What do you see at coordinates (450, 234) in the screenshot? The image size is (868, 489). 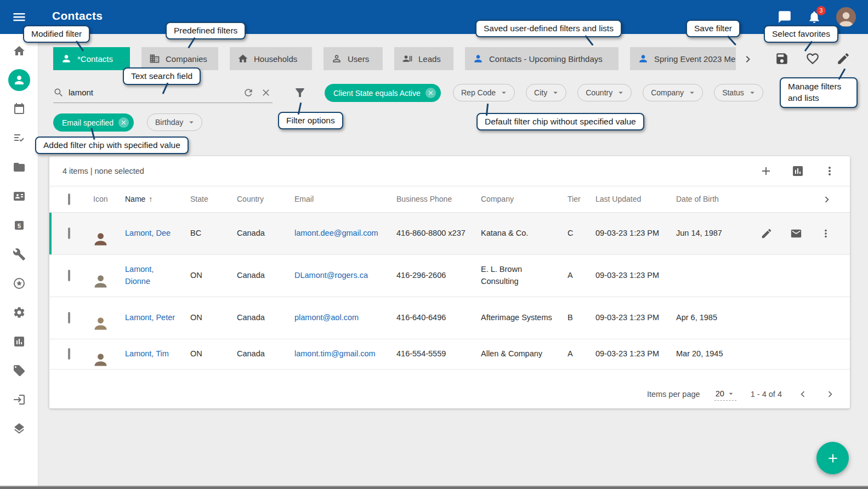 I see `table-row: Lamont, Dee BC Canada lamont.dee@gmail.c…` at bounding box center [450, 234].